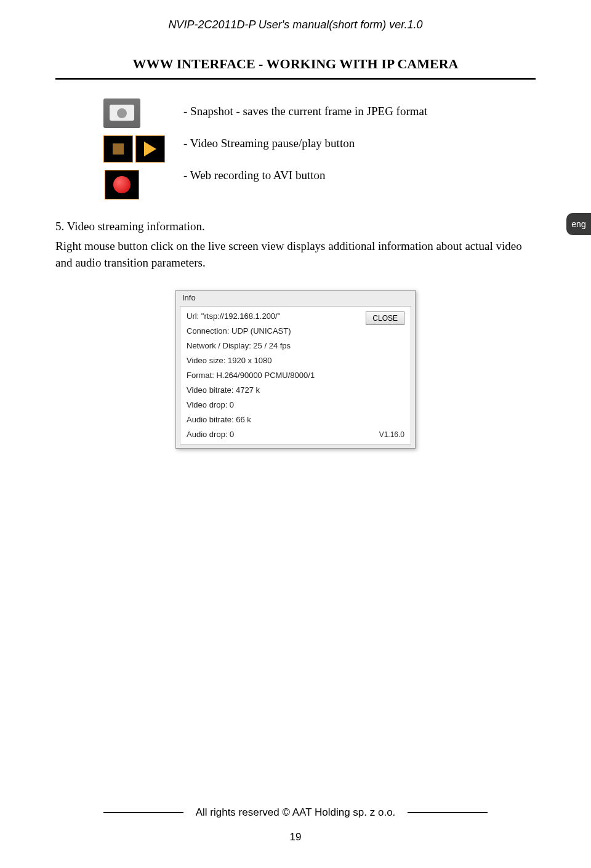  Describe the element at coordinates (296, 25) in the screenshot. I see `document-header: NVIP-2C2011D-P User's manual(short form)…` at that location.